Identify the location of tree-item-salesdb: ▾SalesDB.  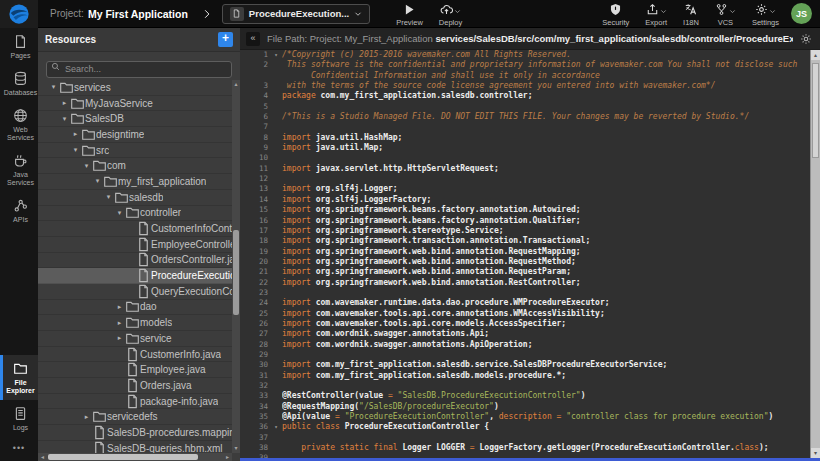
(135, 119).